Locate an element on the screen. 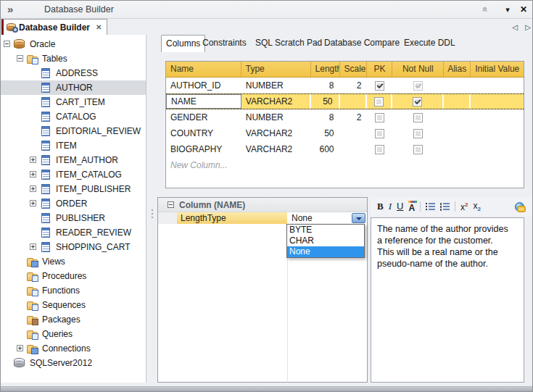 The image size is (533, 392). dropdown-option-none: None is located at coordinates (326, 252).